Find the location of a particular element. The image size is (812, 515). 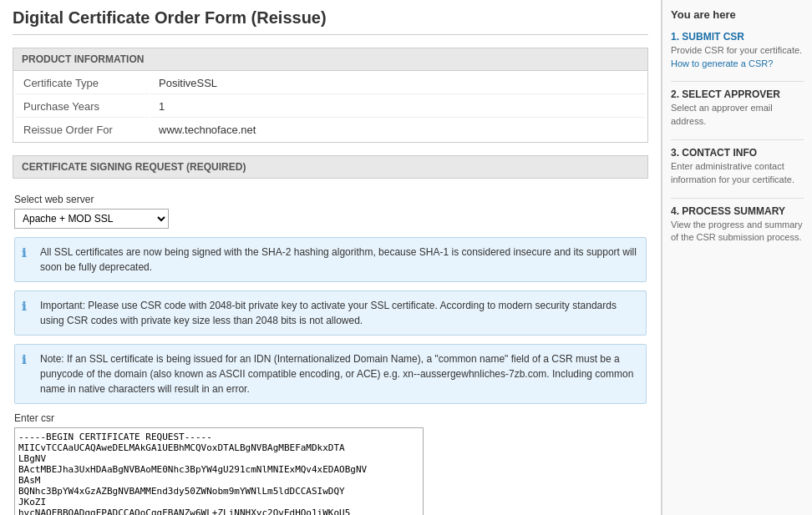

sidebar-step-2: 2. SELECT APPROVER Select an approver em… is located at coordinates (737, 109).